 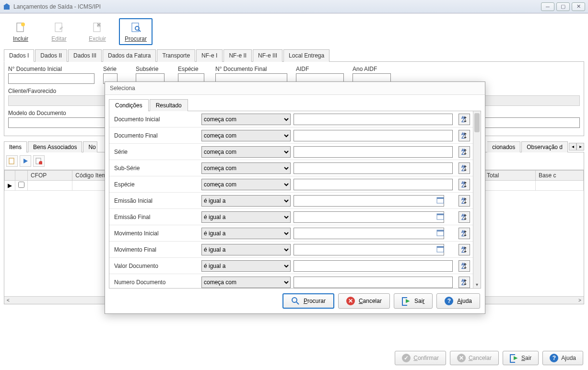 What do you see at coordinates (176, 56) in the screenshot?
I see `tab-transporte: Transporte` at bounding box center [176, 56].